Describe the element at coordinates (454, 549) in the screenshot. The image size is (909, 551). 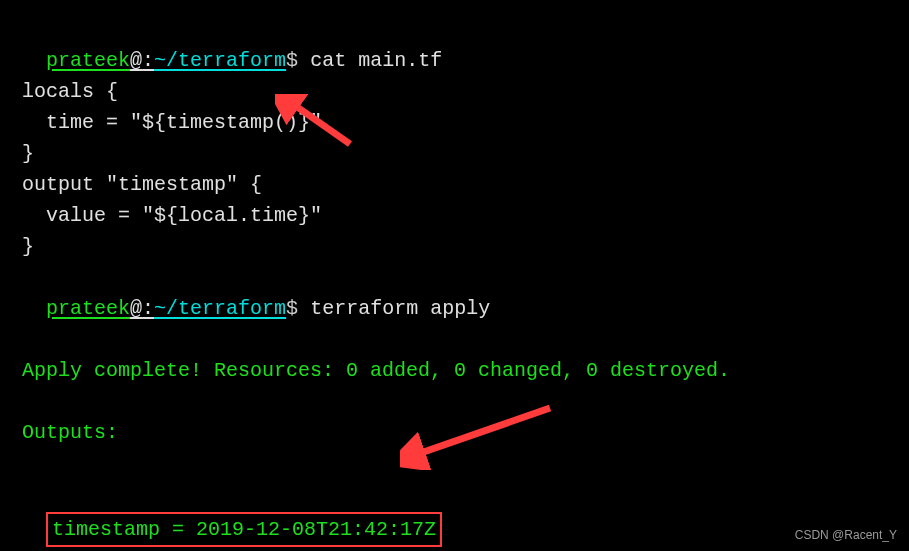
I see `prompt-line-3: prateek@:~/terraform$` at that location.